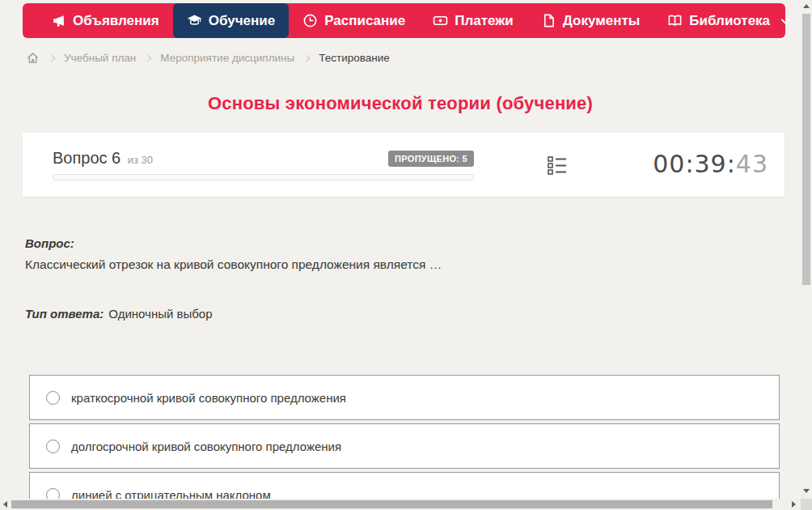  I want to click on nav-item-label: Объявления, so click(116, 21).